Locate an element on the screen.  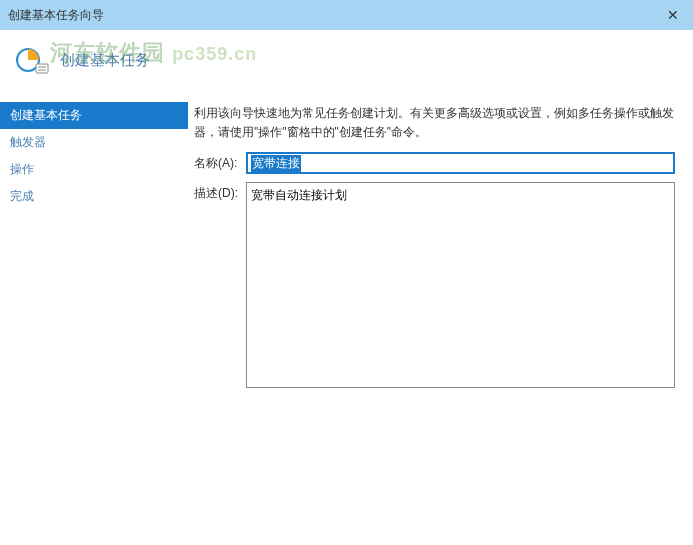
sidebar-item-create-task: 创建基本任务 is located at coordinates (94, 116).